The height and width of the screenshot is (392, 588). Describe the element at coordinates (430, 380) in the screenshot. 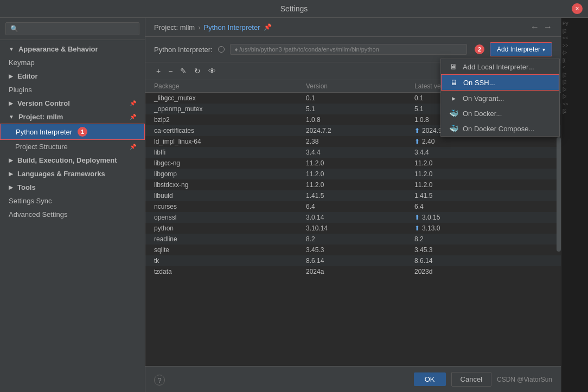

I see `ok-button: OK` at that location.